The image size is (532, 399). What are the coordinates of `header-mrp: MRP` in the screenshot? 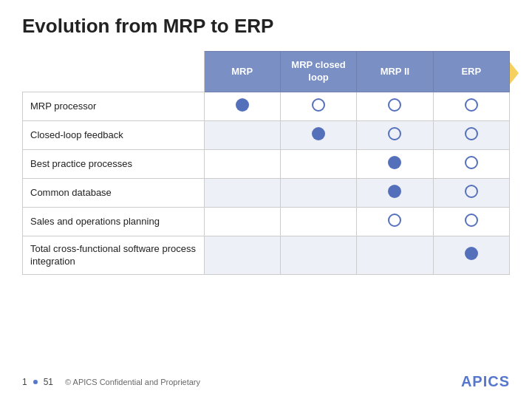 It's located at (242, 72).